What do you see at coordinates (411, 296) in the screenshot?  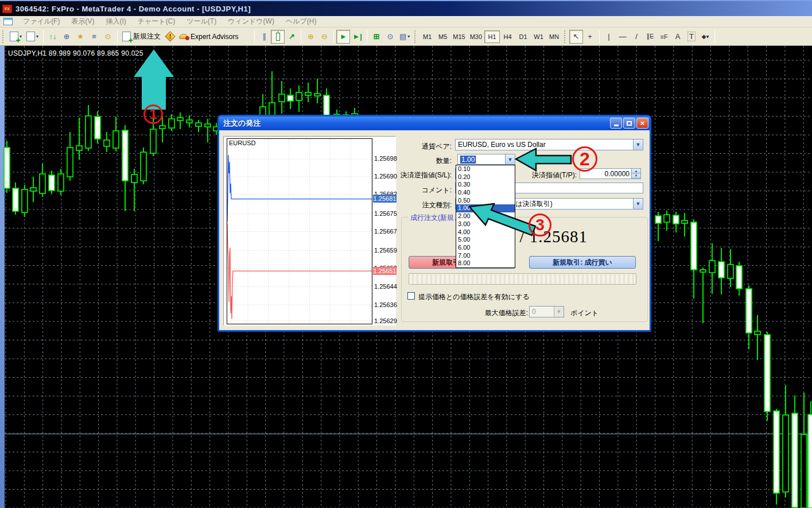 I see `deviation-checkbox` at bounding box center [411, 296].